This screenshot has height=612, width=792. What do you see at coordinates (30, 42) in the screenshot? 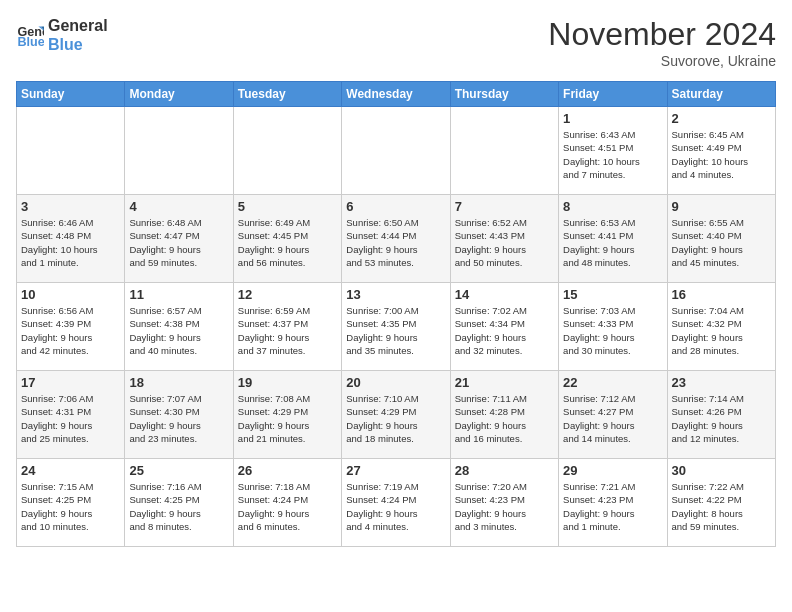
I see `svg-text: Blue` at bounding box center [30, 42].